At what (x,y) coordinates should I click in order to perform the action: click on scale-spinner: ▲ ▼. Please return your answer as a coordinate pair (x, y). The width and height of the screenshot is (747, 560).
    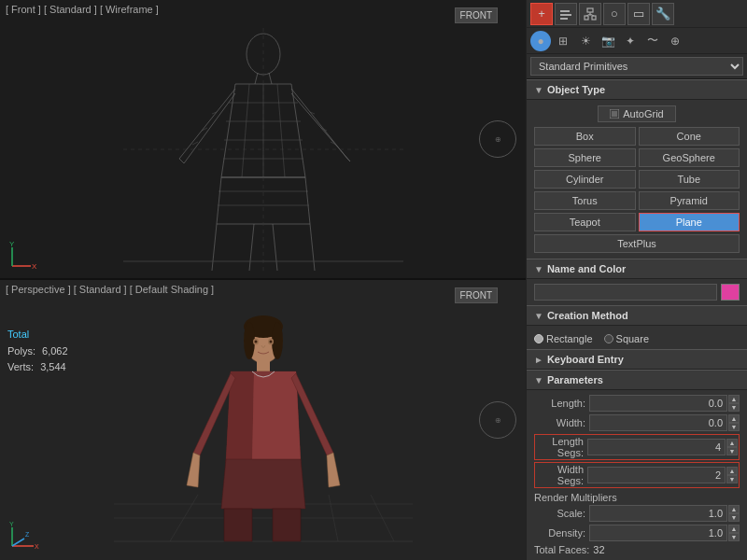
    Looking at the image, I should click on (734, 513).